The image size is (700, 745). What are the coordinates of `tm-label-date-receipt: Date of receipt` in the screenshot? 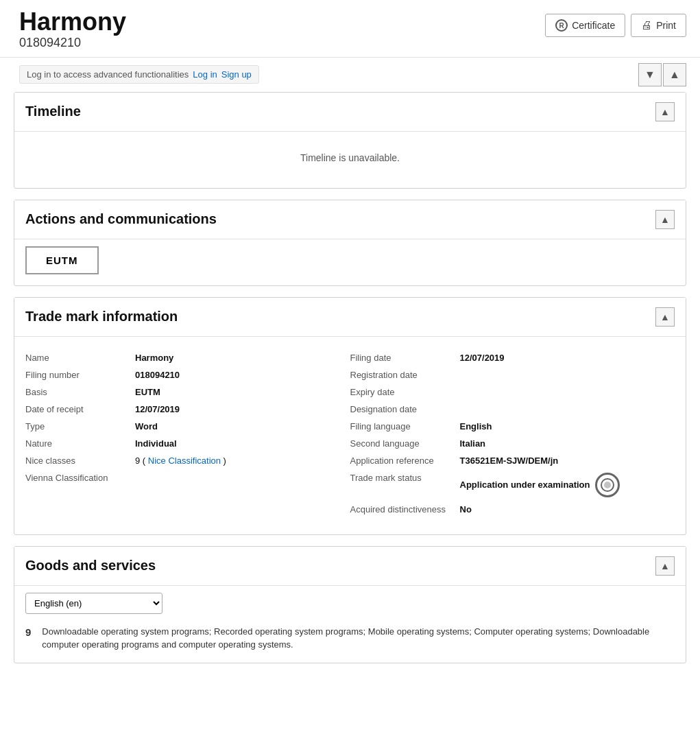 It's located at (80, 409).